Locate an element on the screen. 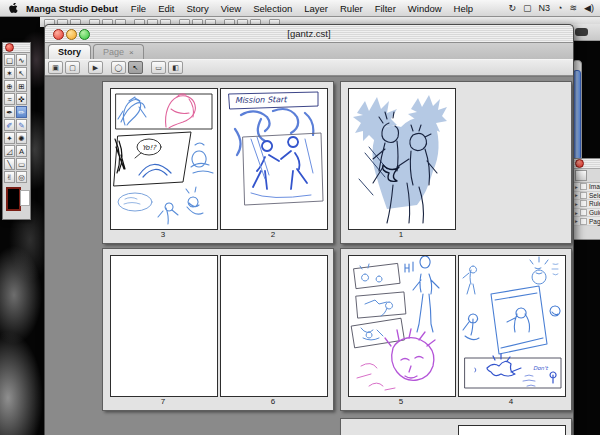 The height and width of the screenshot is (435, 600). background-color-swatch is located at coordinates (25, 198).